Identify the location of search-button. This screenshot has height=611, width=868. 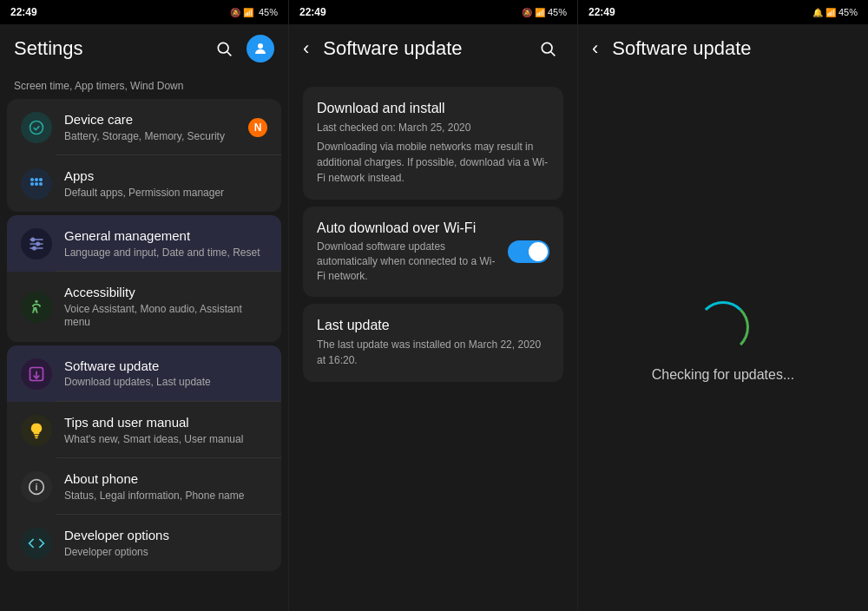
(224, 49).